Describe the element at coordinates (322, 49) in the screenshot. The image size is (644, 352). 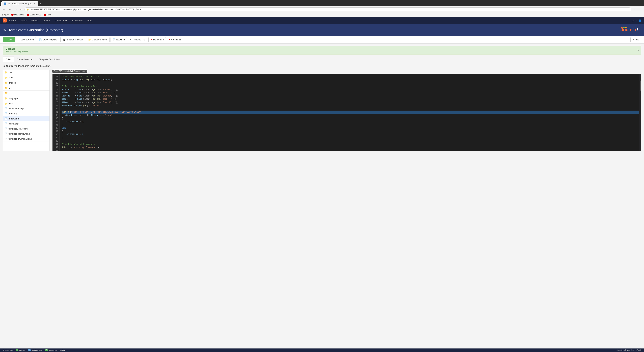
I see `message-title: Message` at that location.